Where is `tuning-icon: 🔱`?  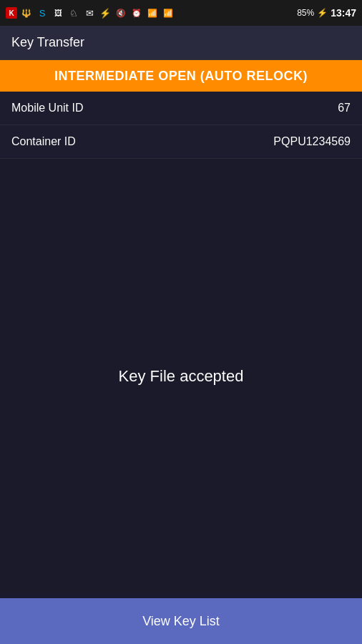 tuning-icon: 🔱 is located at coordinates (26, 13).